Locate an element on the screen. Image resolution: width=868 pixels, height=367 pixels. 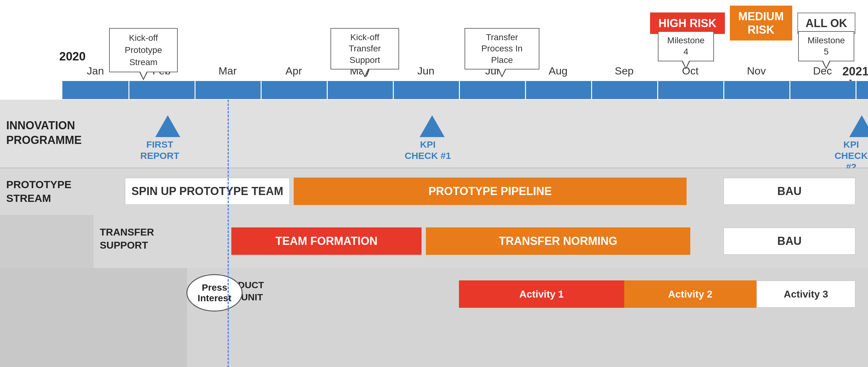
callout-kickoff-prototype: Kick-off PrototypeStream is located at coordinates (144, 50).